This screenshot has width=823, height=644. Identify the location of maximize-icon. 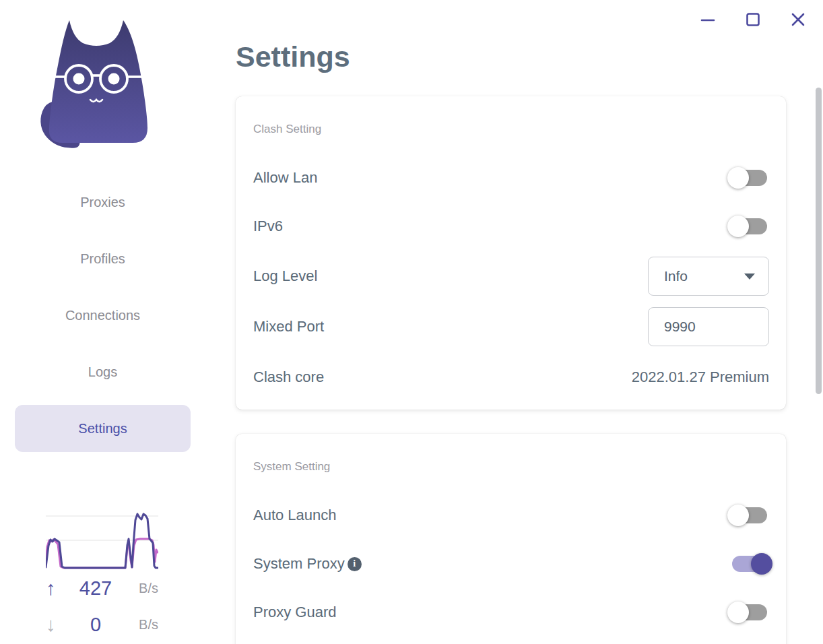
(753, 20).